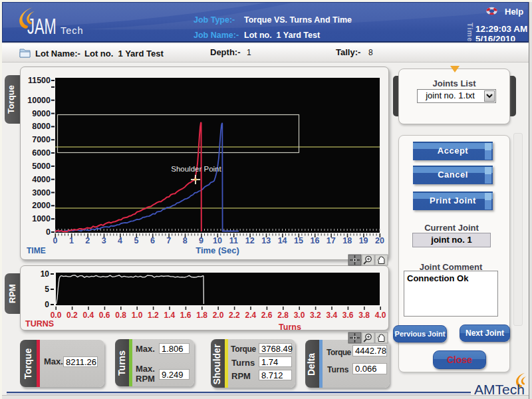 The height and width of the screenshot is (399, 532). I want to click on svg-text: 1.2, so click(153, 315).